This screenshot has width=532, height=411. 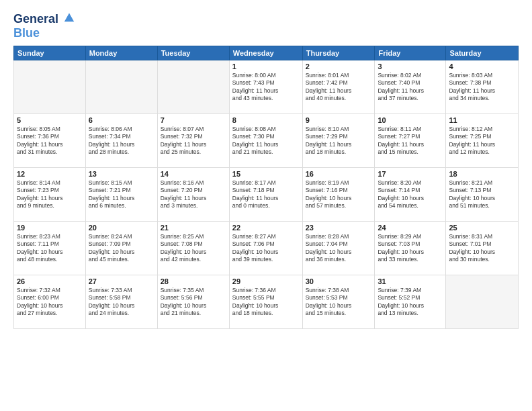 I want to click on day-info: Sunrise: 8:01 AM Sunset: 7:42 PM Dayligh…, so click(x=339, y=87).